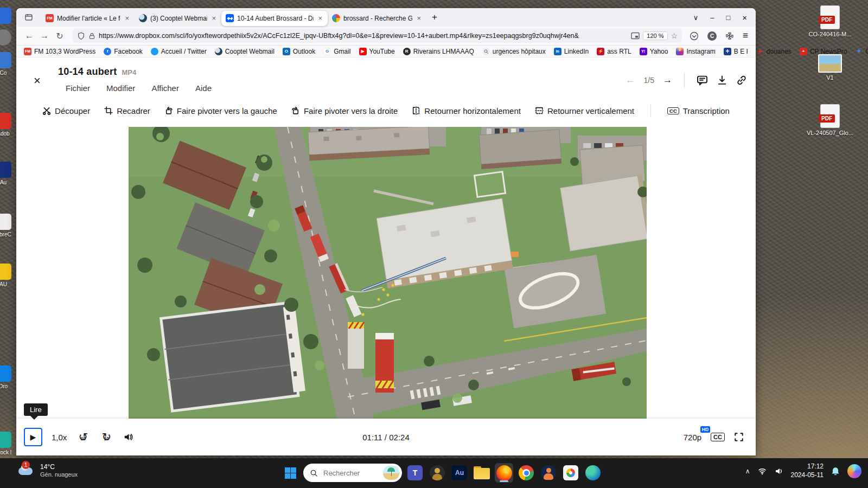 This screenshot has width=868, height=488. Describe the element at coordinates (337, 52) in the screenshot. I see `bookmark-gmail: GGmail` at that location.